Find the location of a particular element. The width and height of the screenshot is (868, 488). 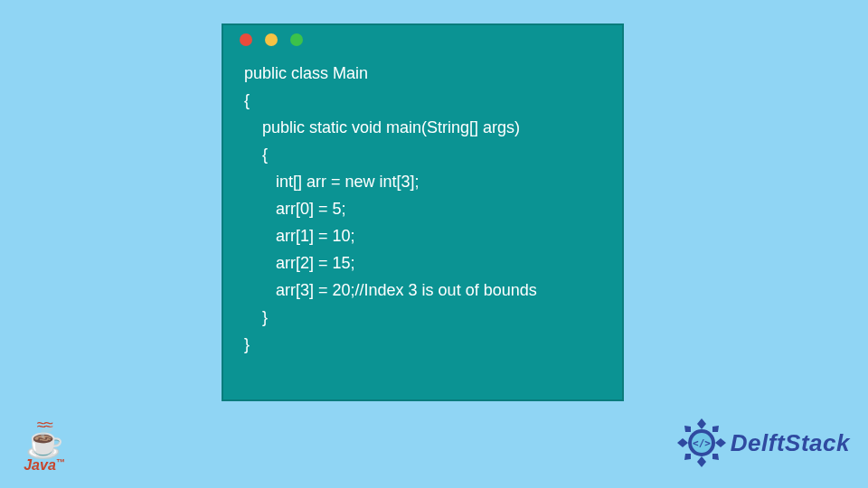

java-cup-icon: ☕ is located at coordinates (44, 442).